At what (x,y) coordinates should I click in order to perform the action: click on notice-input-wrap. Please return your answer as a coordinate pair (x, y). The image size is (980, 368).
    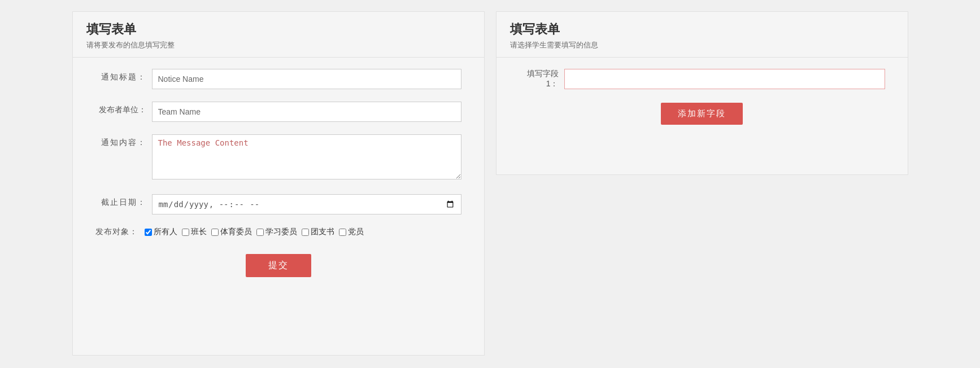
    Looking at the image, I should click on (307, 79).